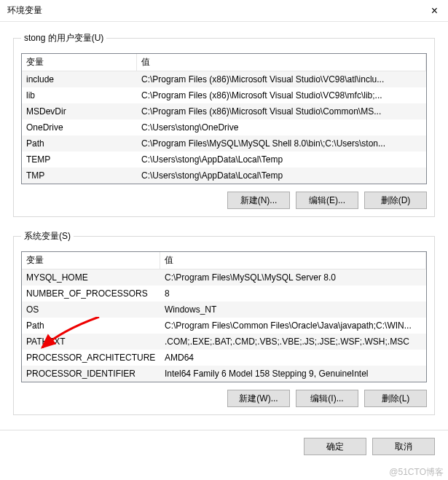 The height and width of the screenshot is (480, 448). What do you see at coordinates (259, 398) in the screenshot?
I see `sys-new-button: 新建(W)...` at bounding box center [259, 398].